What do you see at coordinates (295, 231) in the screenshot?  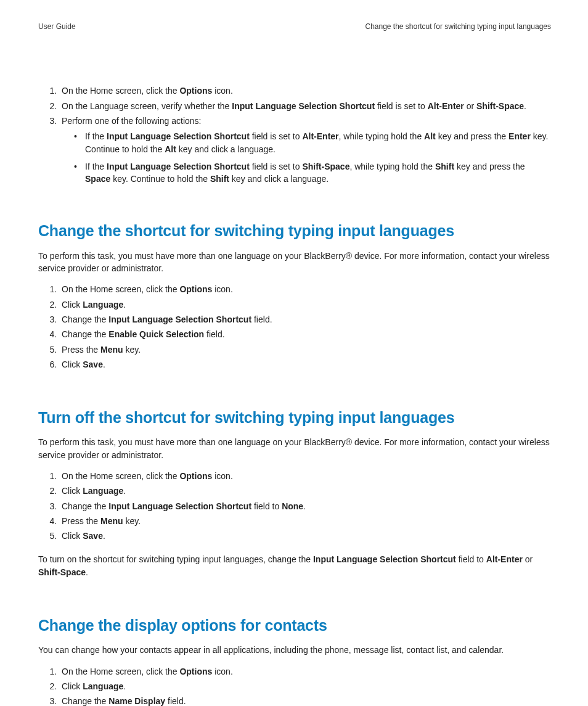 I see `section-heading: Change the shortcut for switching typing…` at bounding box center [295, 231].